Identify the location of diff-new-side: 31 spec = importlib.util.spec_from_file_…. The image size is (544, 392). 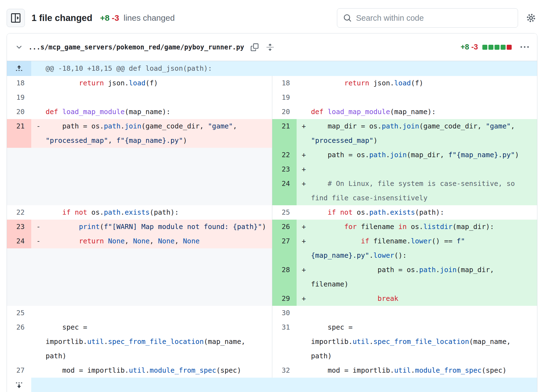
(405, 342).